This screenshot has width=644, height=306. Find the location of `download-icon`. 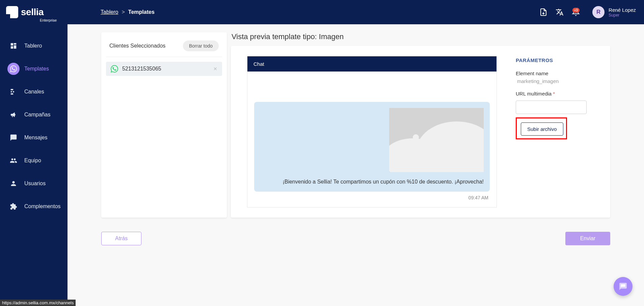

download-icon is located at coordinates (543, 12).